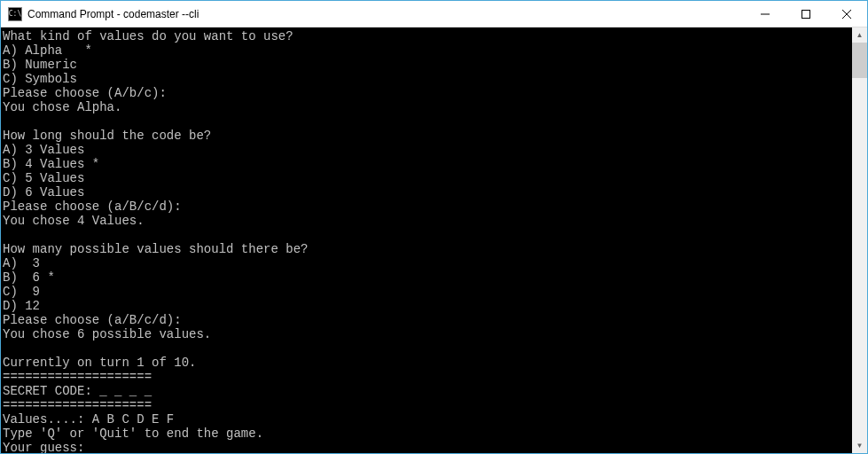  Describe the element at coordinates (847, 14) in the screenshot. I see `close-button` at that location.